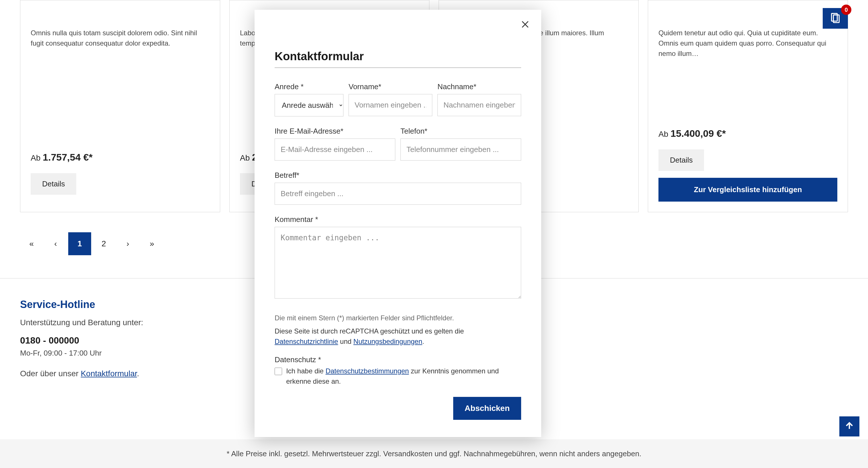 The image size is (868, 468). Describe the element at coordinates (398, 376) in the screenshot. I see `privacy-consent-row: Ich habe die Datenschutzbestimmungen zur…` at that location.